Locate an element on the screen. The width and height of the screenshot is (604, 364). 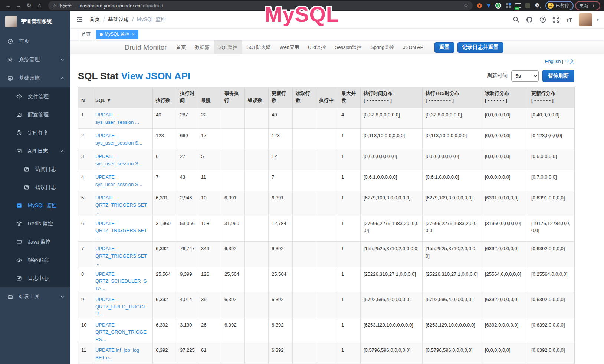
security-warning: ⚠不安全 is located at coordinates (62, 6).